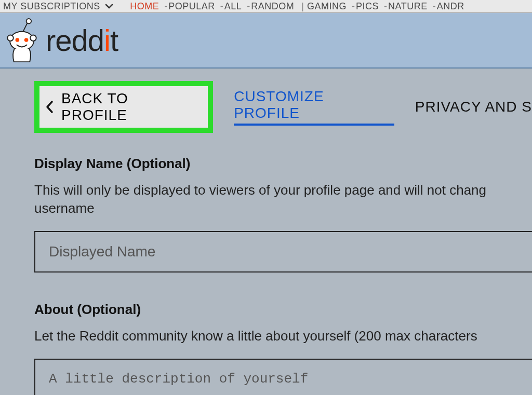  I want to click on about-textarea, so click(284, 382).